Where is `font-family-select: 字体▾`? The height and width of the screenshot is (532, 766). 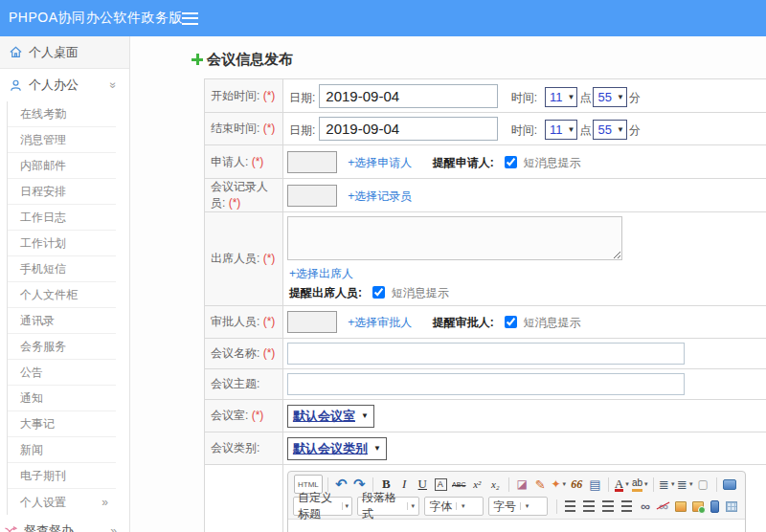 font-family-select: 字体▾ is located at coordinates (454, 506).